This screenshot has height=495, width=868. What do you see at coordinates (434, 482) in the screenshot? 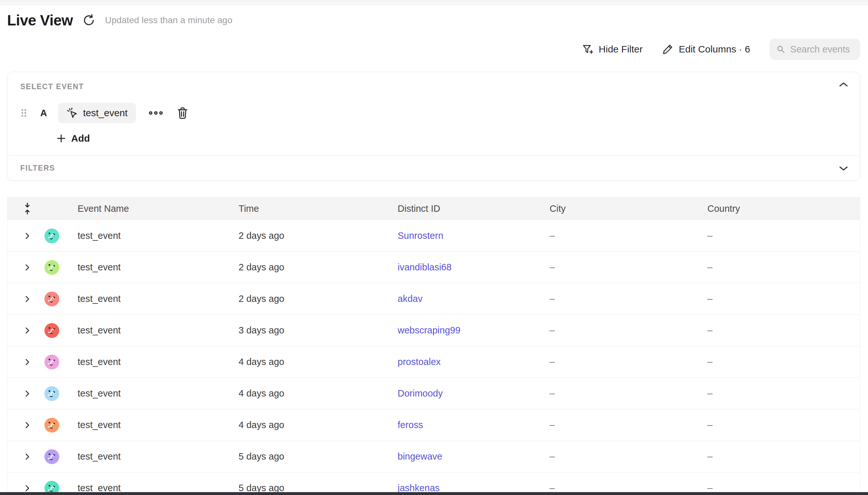
I see `table-row: test_event 5 days ago jashkenas – –` at bounding box center [434, 482].